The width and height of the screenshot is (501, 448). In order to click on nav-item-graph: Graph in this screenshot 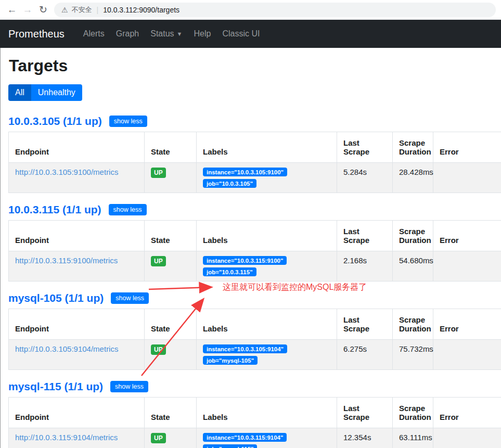, I will do `click(127, 34)`.